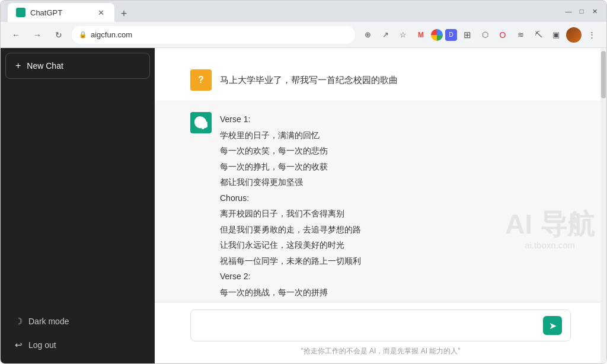 The width and height of the screenshot is (607, 364). What do you see at coordinates (381, 80) in the screenshot?
I see `user-message: ? 马上大学毕业了，帮我写一首纪念校园的歌曲` at bounding box center [381, 80].